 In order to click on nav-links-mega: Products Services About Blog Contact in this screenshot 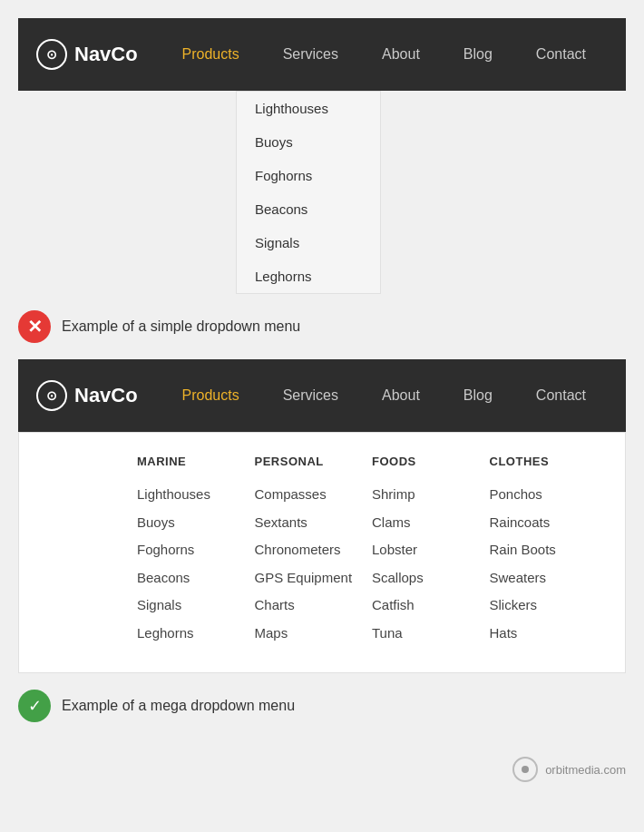, I will do `click(385, 396)`.